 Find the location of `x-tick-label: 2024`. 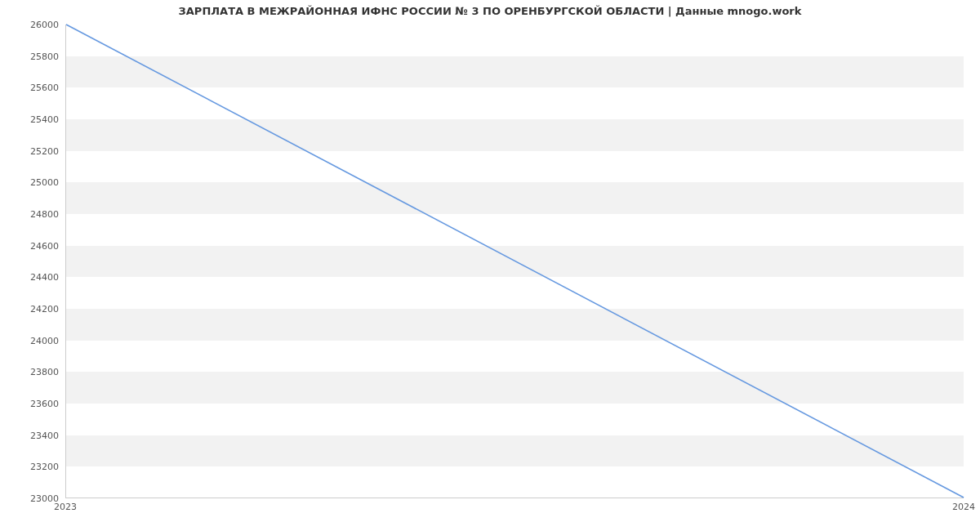

x-tick-label: 2024 is located at coordinates (964, 506).